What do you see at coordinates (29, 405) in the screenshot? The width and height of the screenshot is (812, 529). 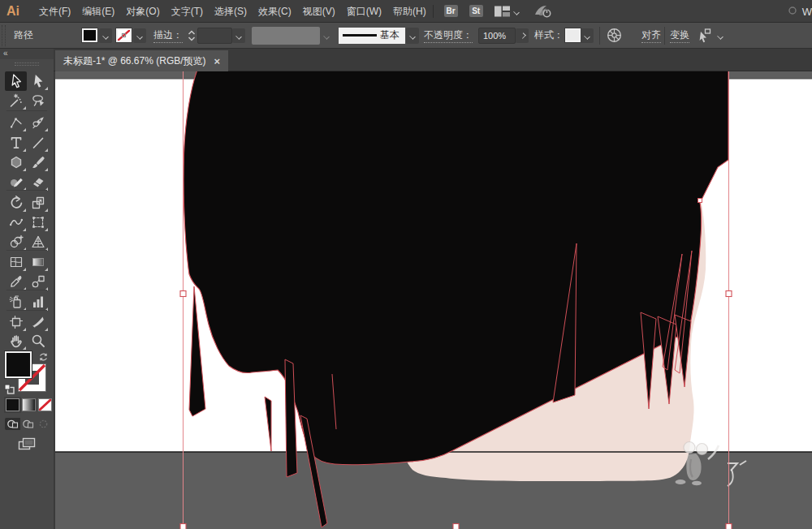 I see `gradient-button` at bounding box center [29, 405].